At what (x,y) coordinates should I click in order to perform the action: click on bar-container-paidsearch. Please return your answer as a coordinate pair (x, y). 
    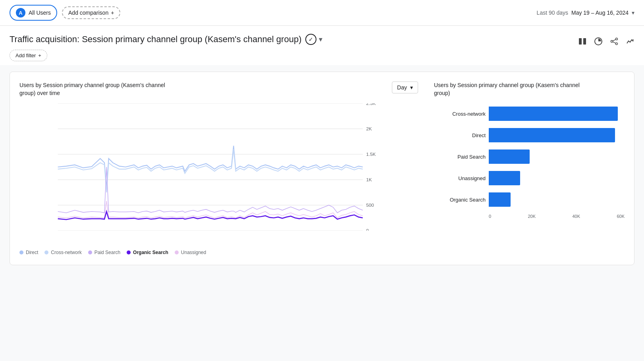
    Looking at the image, I should click on (557, 157).